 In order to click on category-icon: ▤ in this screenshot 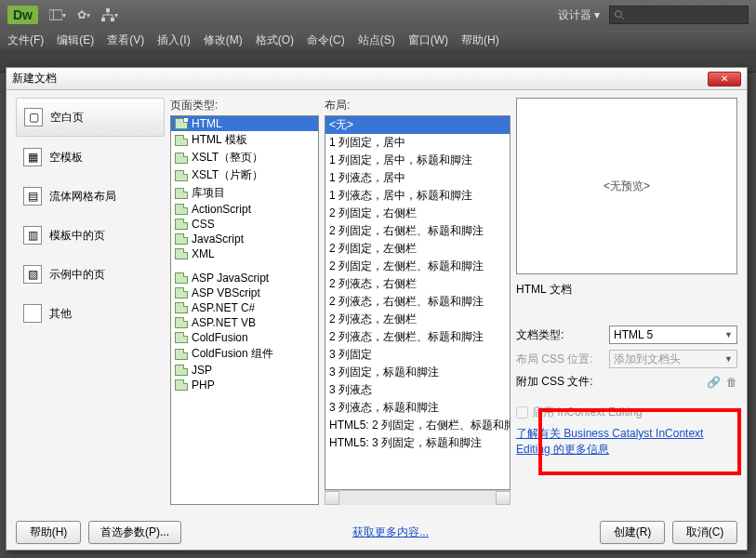, I will do `click(33, 196)`.